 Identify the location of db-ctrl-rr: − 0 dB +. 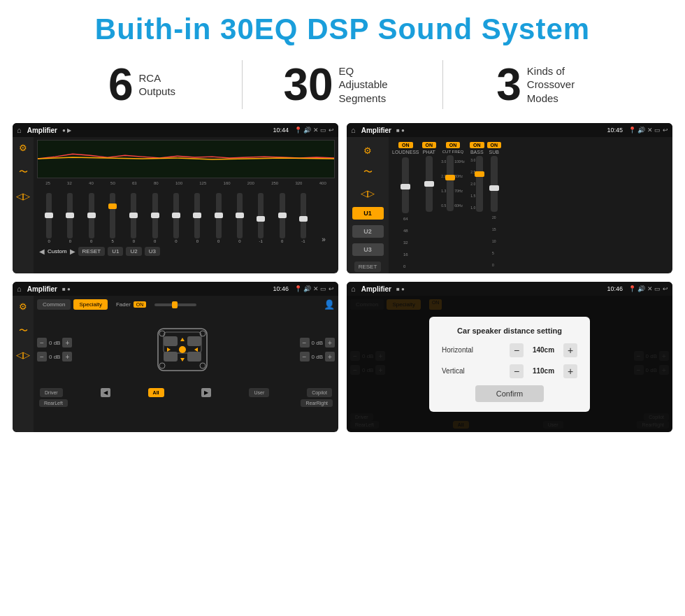
(317, 357).